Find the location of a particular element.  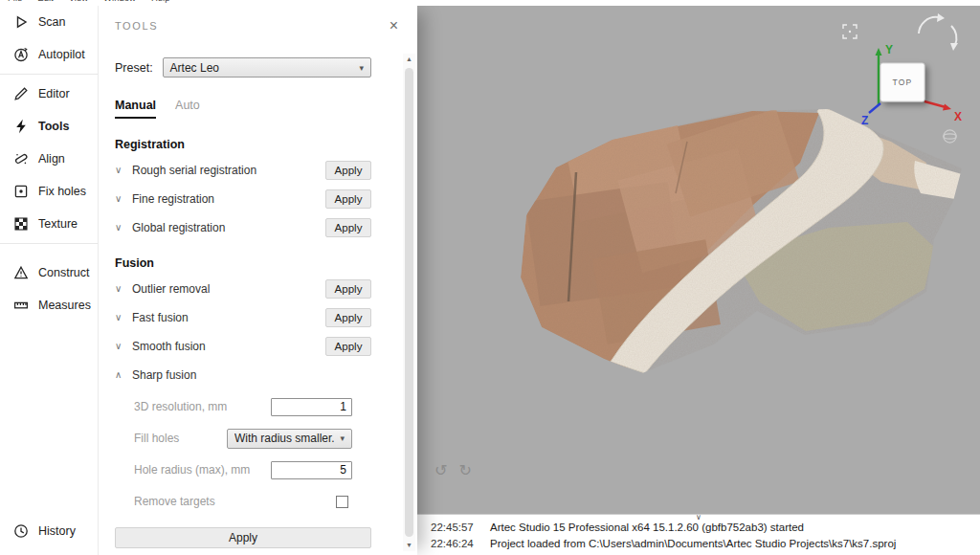

undo-icon: ↺ is located at coordinates (440, 471).